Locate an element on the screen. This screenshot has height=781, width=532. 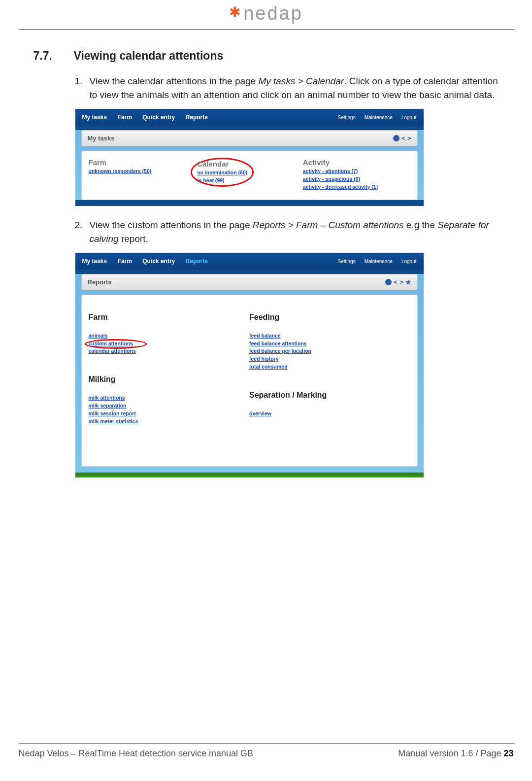
link-activity-attentions: activity - attentions (7) is located at coordinates (357, 171).